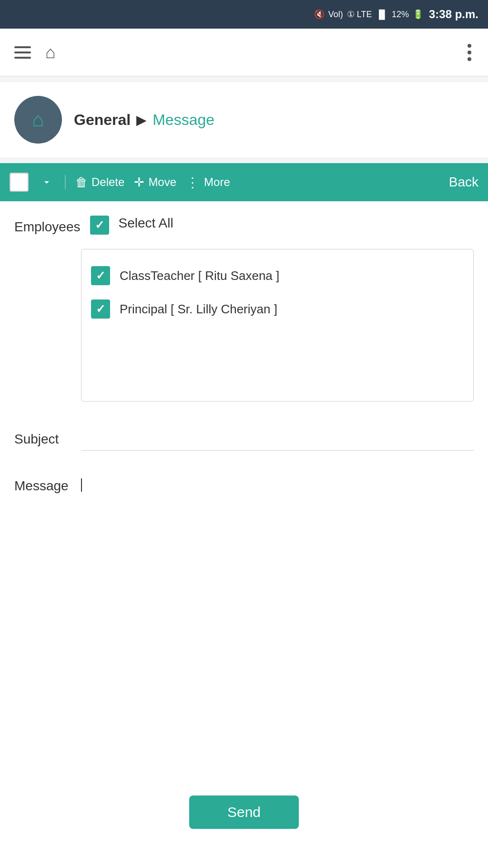  What do you see at coordinates (48, 227) in the screenshot?
I see `employees-label: Employees` at bounding box center [48, 227].